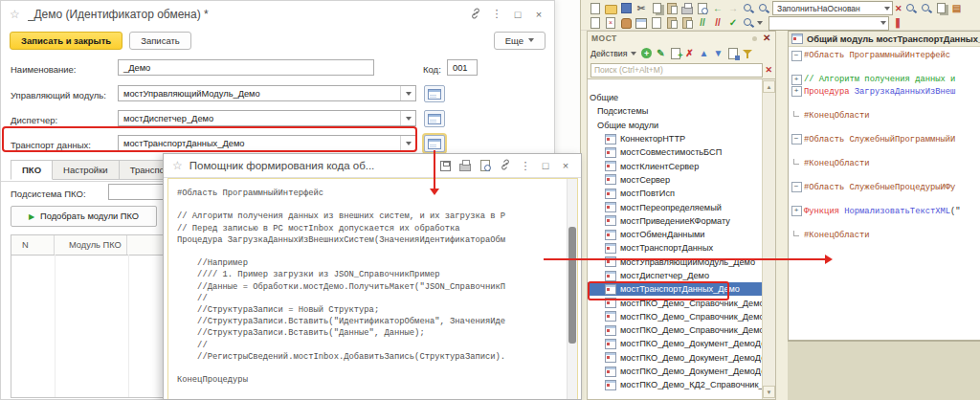  What do you see at coordinates (748, 23) in the screenshot?
I see `find-in-module-icon` at bounding box center [748, 23].